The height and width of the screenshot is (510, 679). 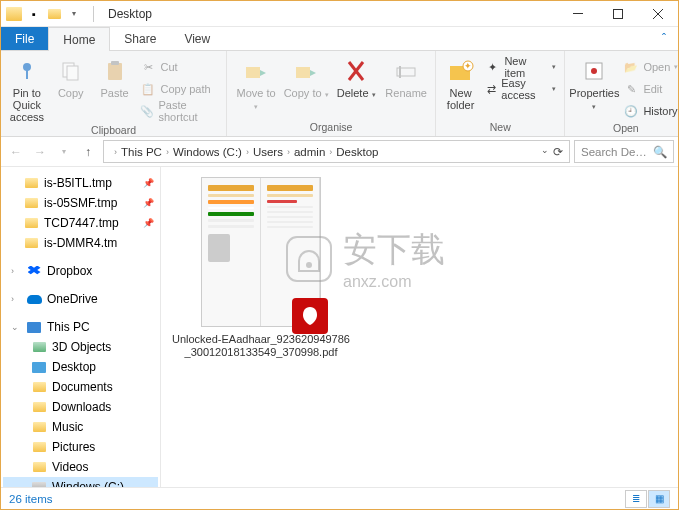 I want to click on breadcrumb-seg: Windows (C:), so click(x=208, y=152).